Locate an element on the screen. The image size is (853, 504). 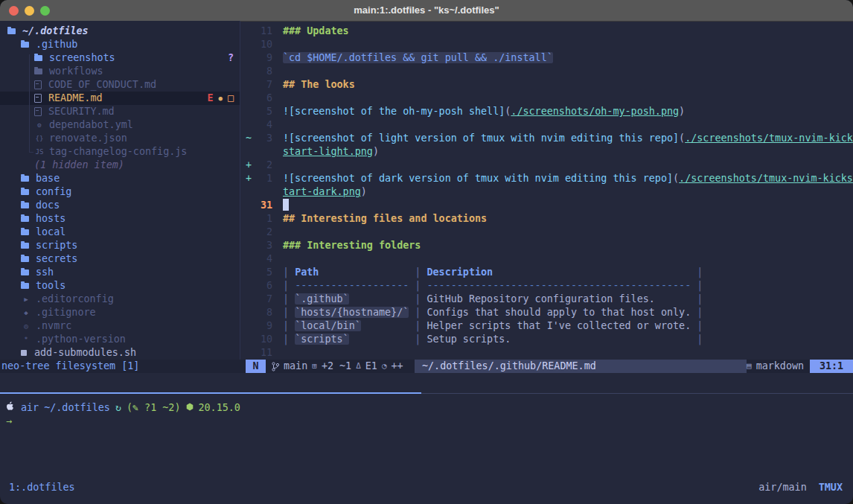
tree-item-screenshots: screenshots? is located at coordinates (120, 58).